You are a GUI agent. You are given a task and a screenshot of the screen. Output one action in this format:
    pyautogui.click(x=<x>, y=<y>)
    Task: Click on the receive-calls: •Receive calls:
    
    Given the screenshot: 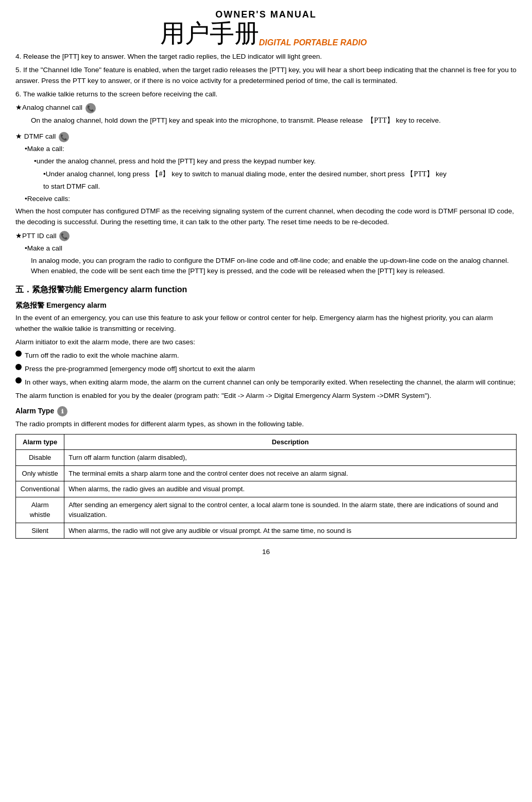 What is the action you would take?
    pyautogui.click(x=266, y=199)
    